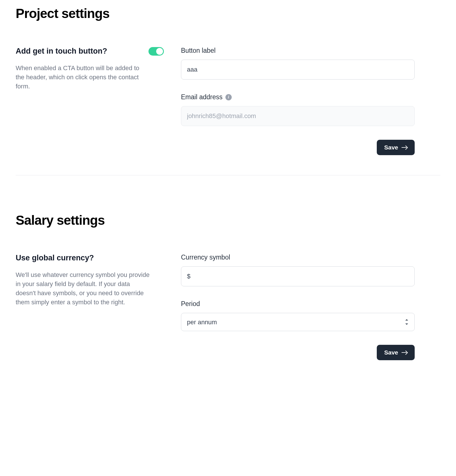 This screenshot has width=456, height=476. I want to click on global-currency-description: We'll use whatever currency symbol you p…, so click(83, 289).